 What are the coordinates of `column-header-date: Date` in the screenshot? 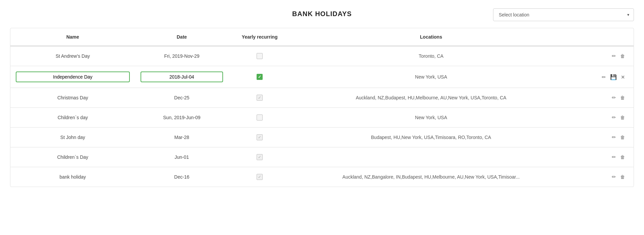 It's located at (182, 37).